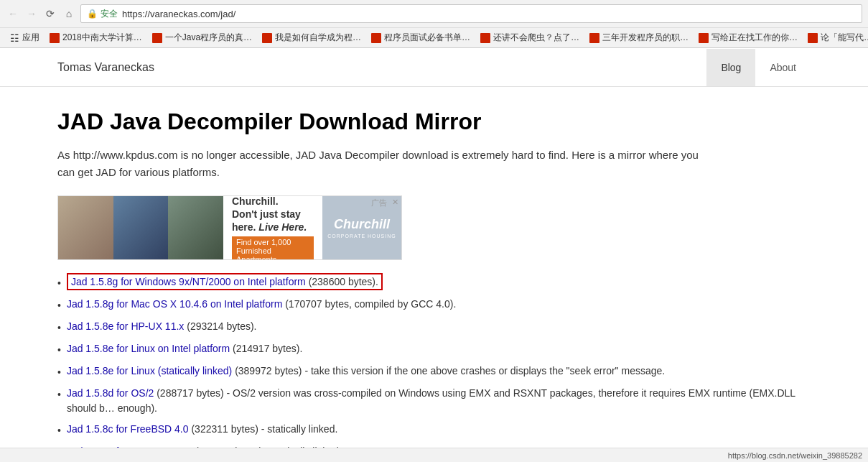 This screenshot has height=462, width=868. What do you see at coordinates (434, 372) in the screenshot?
I see `list-item: • Jad 1.5.8e for Linux (statically linke…` at bounding box center [434, 372].